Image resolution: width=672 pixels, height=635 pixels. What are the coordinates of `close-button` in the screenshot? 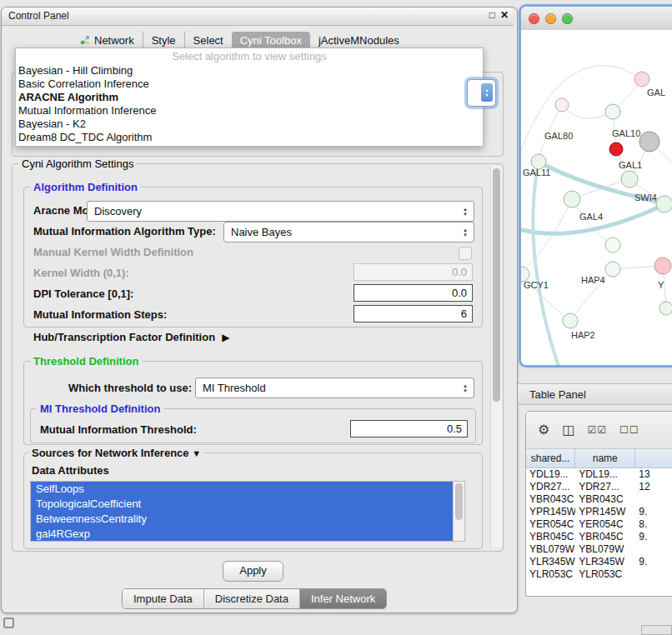 It's located at (534, 18).